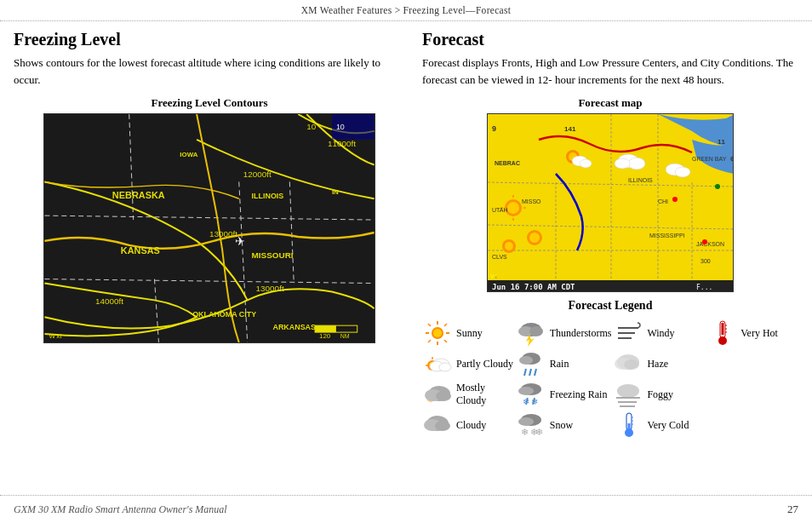 The image size is (812, 523). What do you see at coordinates (470, 334) in the screenshot?
I see `sunny-label: Sunny` at bounding box center [470, 334].